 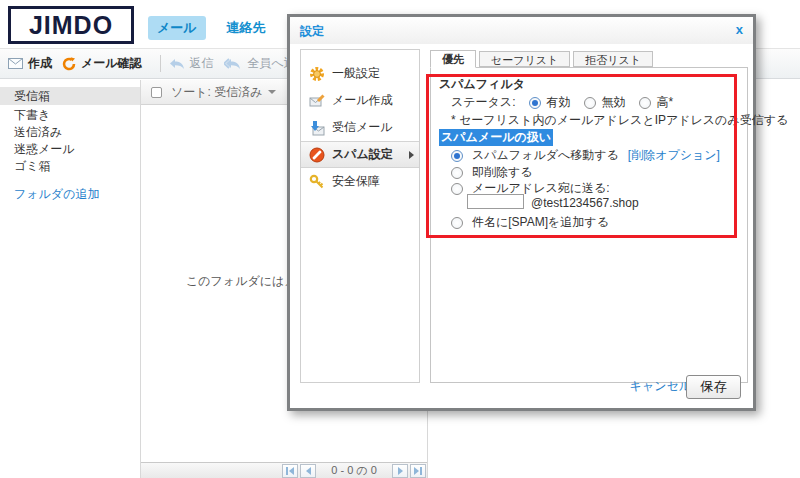 I want to click on sidebar-item-trash: ゴミ箱, so click(x=70, y=166).